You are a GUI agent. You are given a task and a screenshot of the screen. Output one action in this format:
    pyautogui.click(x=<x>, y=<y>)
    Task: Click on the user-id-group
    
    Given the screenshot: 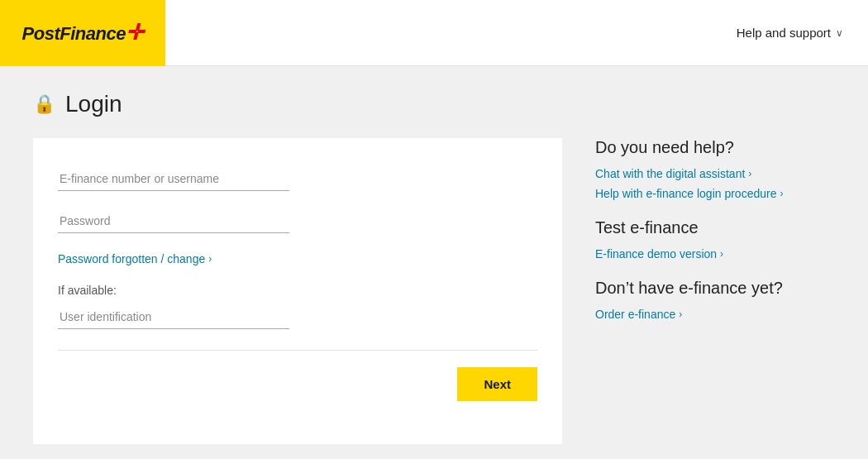 What is the action you would take?
    pyautogui.click(x=298, y=318)
    